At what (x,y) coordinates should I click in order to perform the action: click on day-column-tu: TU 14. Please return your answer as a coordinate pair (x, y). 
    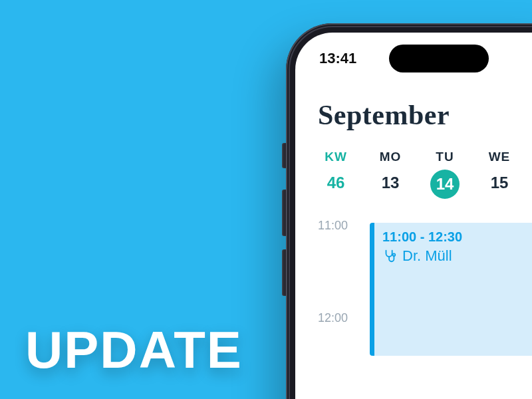
    Looking at the image, I should click on (445, 174).